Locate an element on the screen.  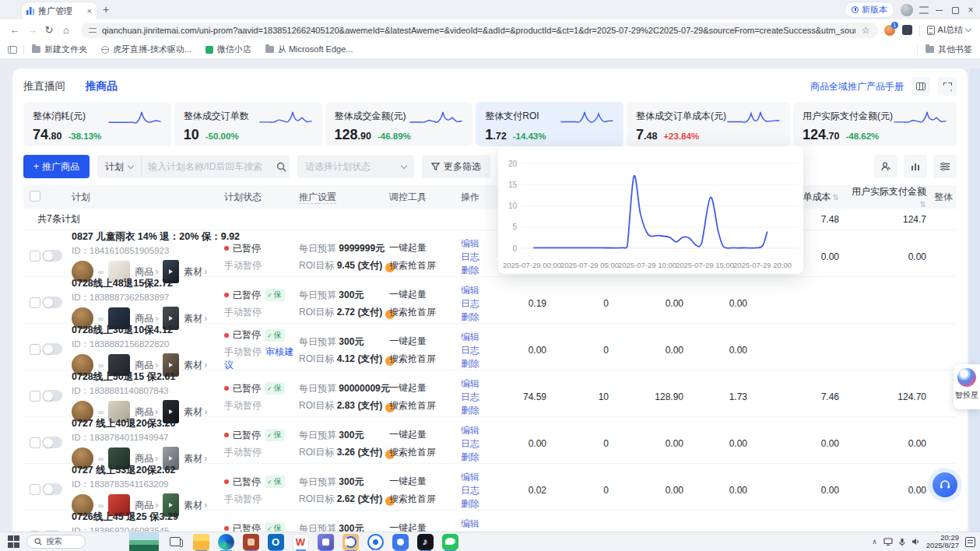
taskbar-search: 搜索 is located at coordinates (56, 542).